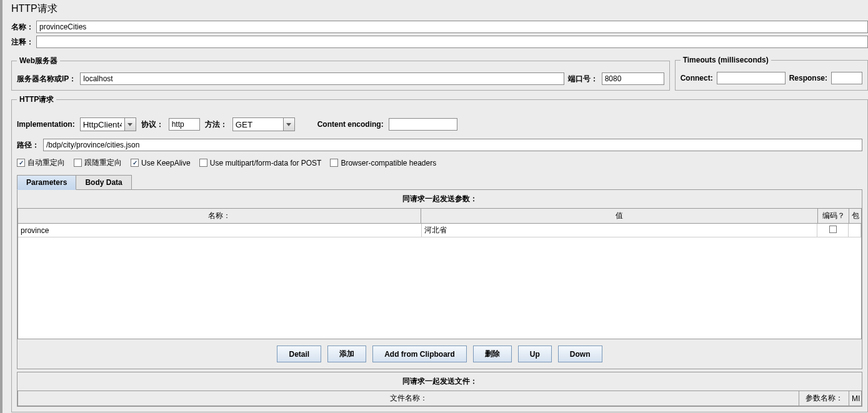 This screenshot has height=413, width=868. Describe the element at coordinates (103, 162) in the screenshot. I see `follow-redirect-label: 跟随重定向` at that location.